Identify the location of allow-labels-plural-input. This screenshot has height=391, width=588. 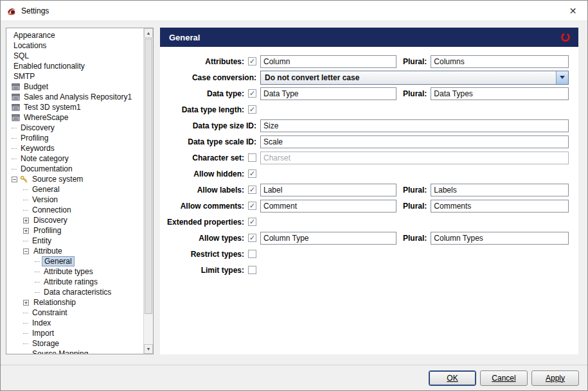
(500, 190).